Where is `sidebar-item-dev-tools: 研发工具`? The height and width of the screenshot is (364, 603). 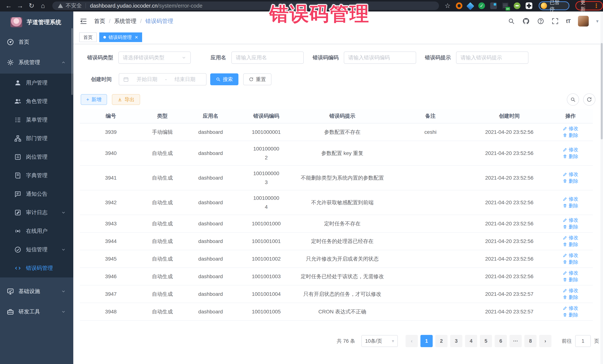
sidebar-item-dev-tools: 研发工具 is located at coordinates (37, 312).